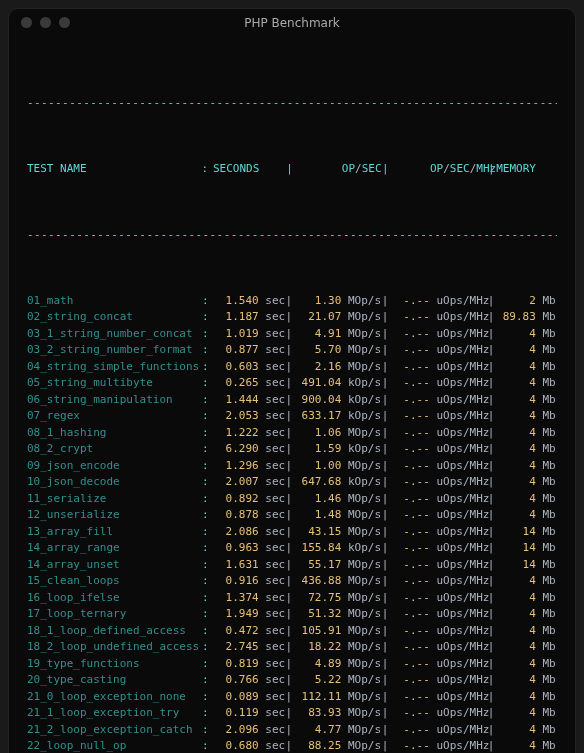  What do you see at coordinates (236, 566) in the screenshot?
I see `seconds-value: 1.631` at bounding box center [236, 566].